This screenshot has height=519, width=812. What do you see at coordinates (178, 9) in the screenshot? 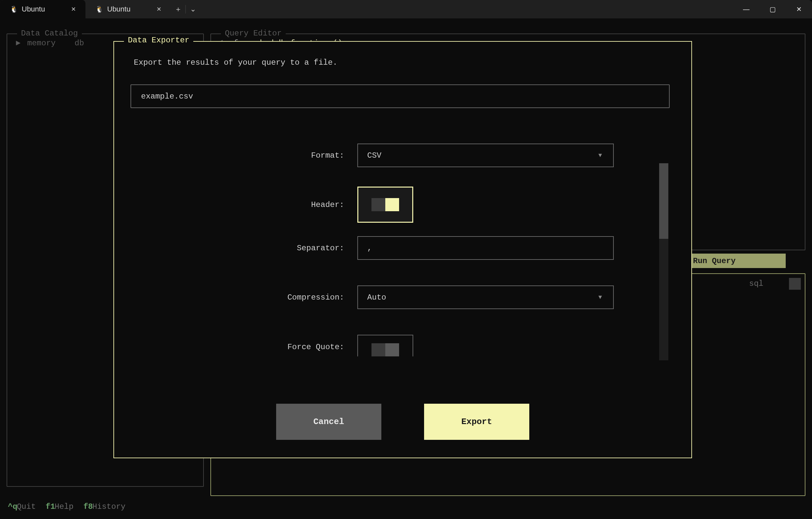
I see `new-tab-button: ＋` at bounding box center [178, 9].